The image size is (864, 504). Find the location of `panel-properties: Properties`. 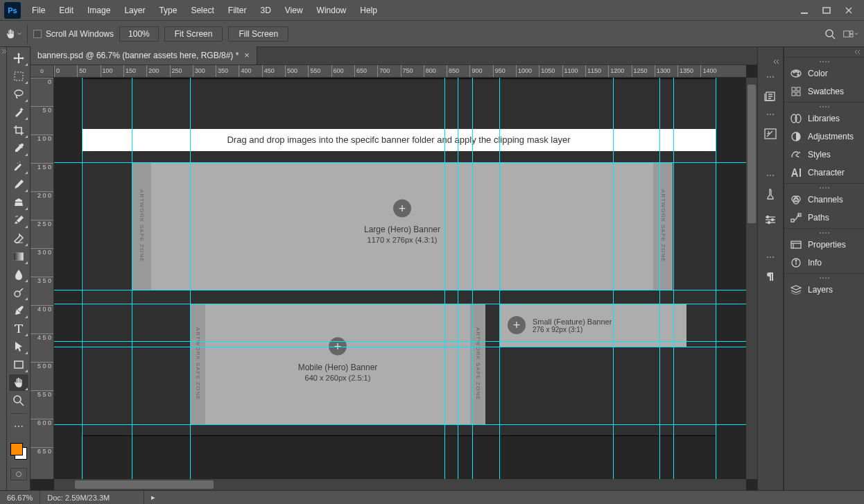

panel-properties: Properties is located at coordinates (824, 245).